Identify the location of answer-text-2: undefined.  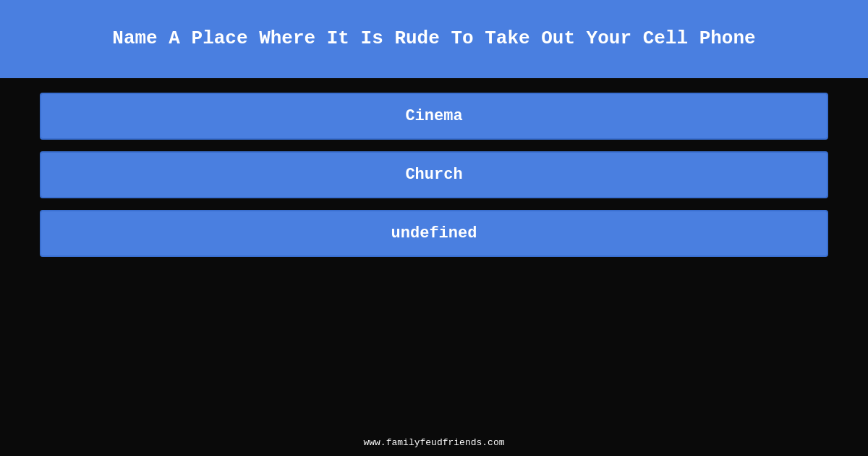
(434, 233).